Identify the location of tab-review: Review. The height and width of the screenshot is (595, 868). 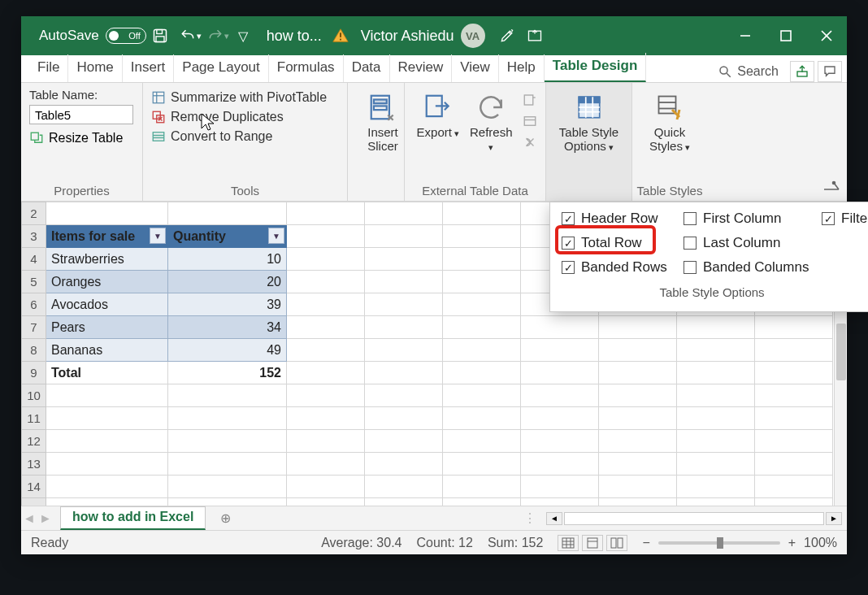
(421, 68).